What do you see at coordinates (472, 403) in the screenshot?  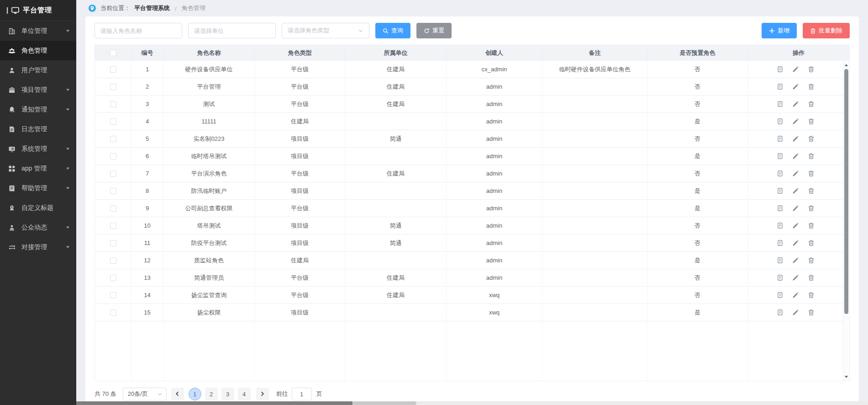 I see `horizontal-scrollbar` at bounding box center [472, 403].